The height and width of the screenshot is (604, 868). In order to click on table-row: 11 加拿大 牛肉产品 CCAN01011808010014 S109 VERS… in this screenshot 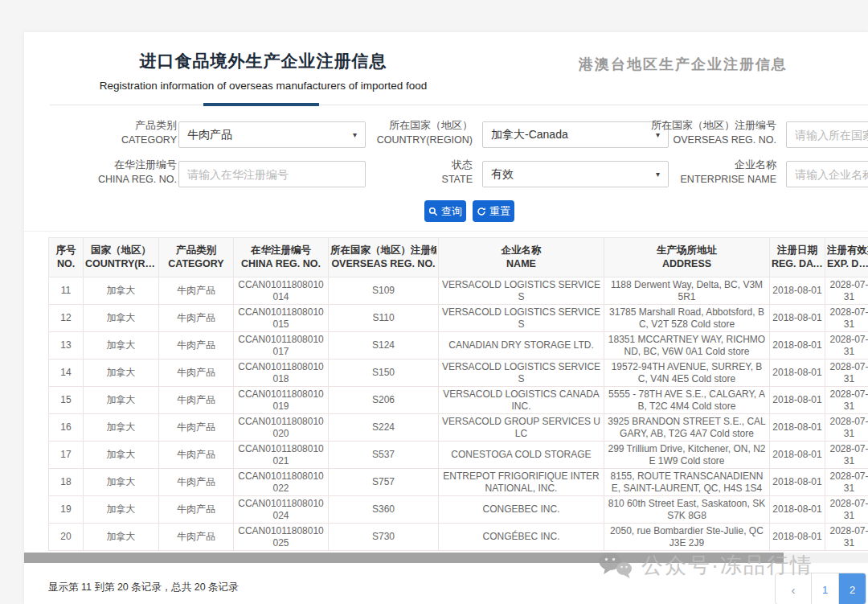, I will do `click(458, 291)`.